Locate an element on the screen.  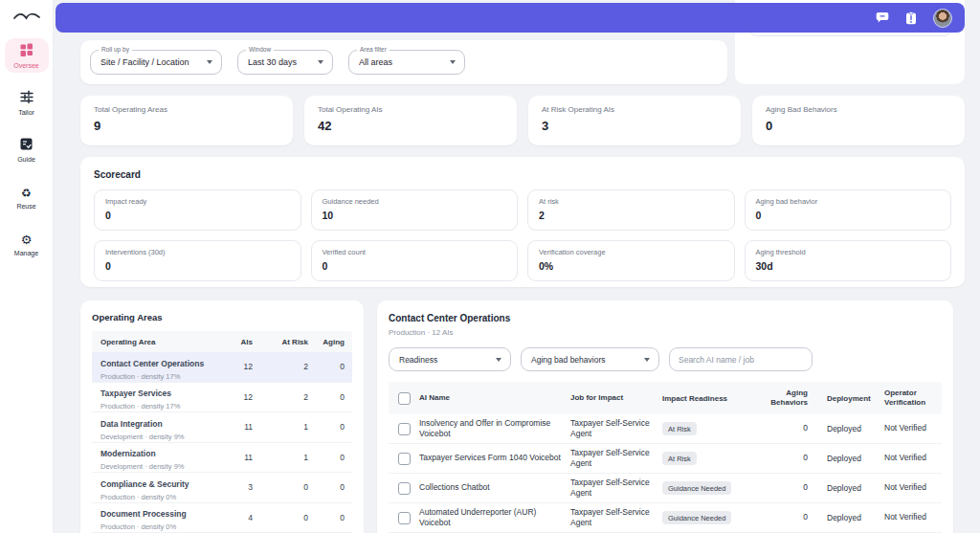
area-at-risk: 2 is located at coordinates (280, 366).